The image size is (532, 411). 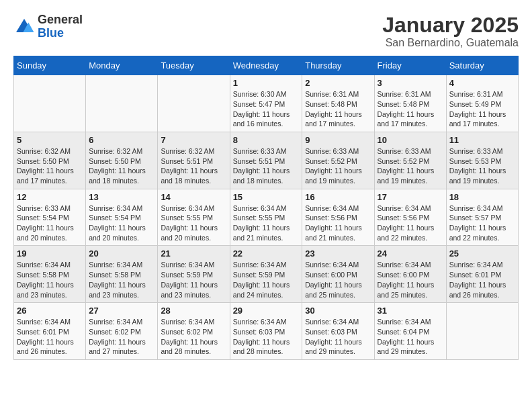 What do you see at coordinates (410, 160) in the screenshot?
I see `table-row: 10Sunrise: 6:33 AM Sunset: 5:52 PM Dayli…` at bounding box center [410, 160].